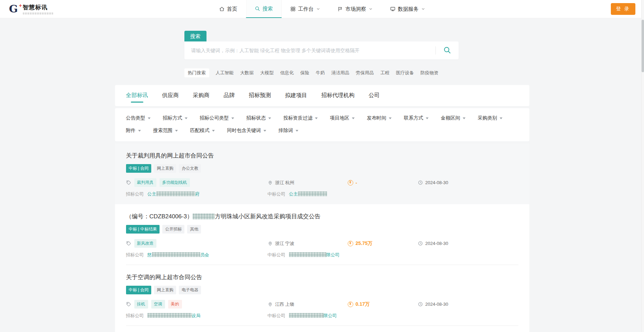 The width and height of the screenshot is (644, 332). Describe the element at coordinates (197, 304) in the screenshot. I see `result-keywords: 挂机空调美的` at that location.